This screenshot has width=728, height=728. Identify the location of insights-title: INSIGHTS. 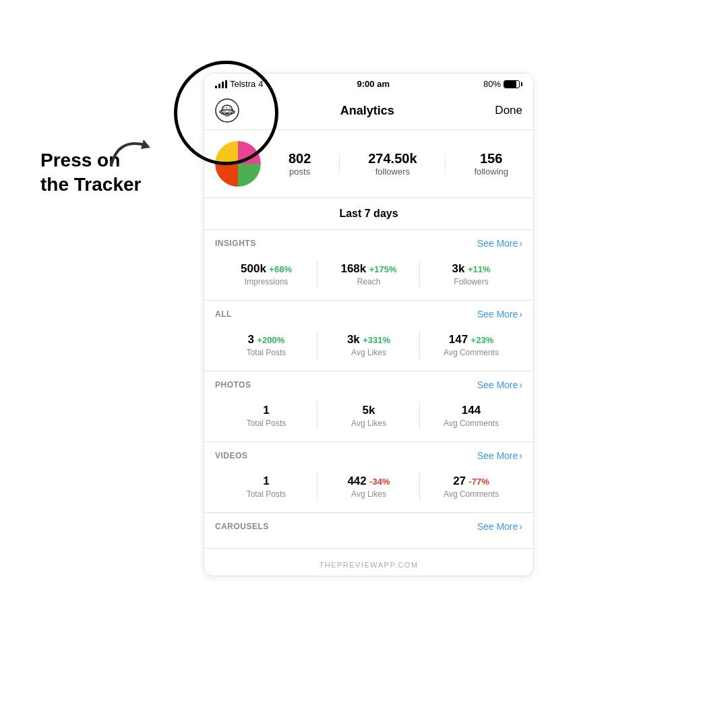
(236, 243).